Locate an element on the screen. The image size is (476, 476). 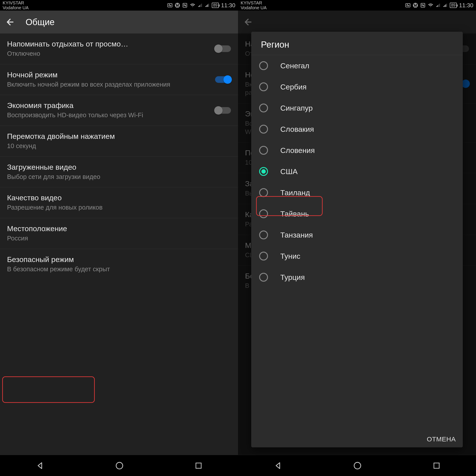
page-title: Общие is located at coordinates (40, 22).